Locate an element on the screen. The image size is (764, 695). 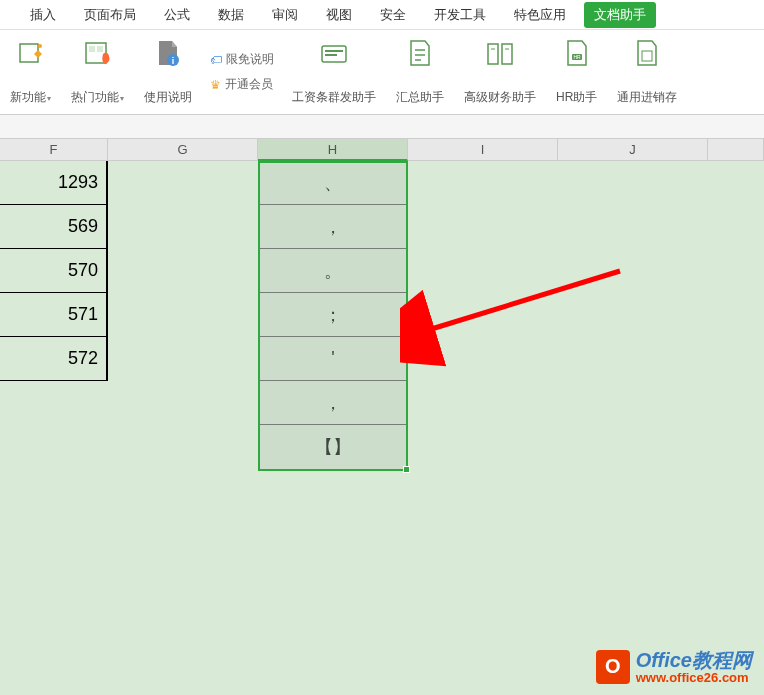
cell: 、 is located at coordinates (333, 183).